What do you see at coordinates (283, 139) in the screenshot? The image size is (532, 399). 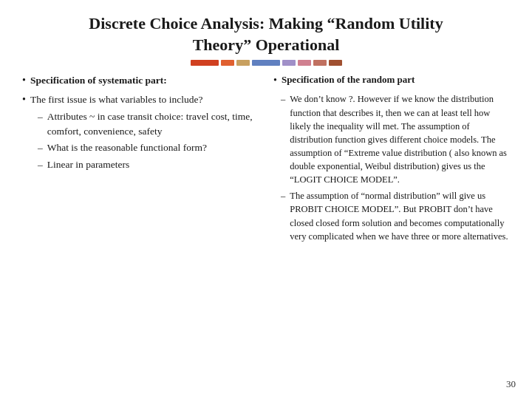 I see `right-dash-1: –` at bounding box center [283, 139].